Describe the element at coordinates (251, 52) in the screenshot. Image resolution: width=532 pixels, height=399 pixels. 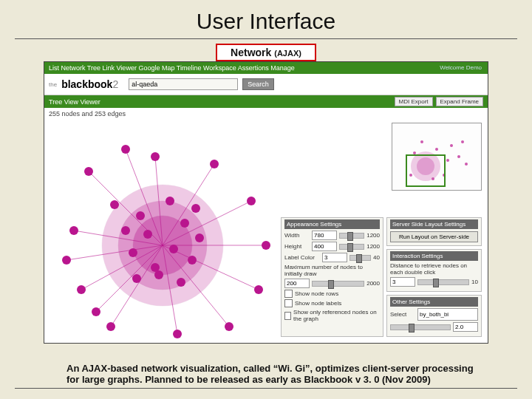
I see `tab-label: Network` at that location.